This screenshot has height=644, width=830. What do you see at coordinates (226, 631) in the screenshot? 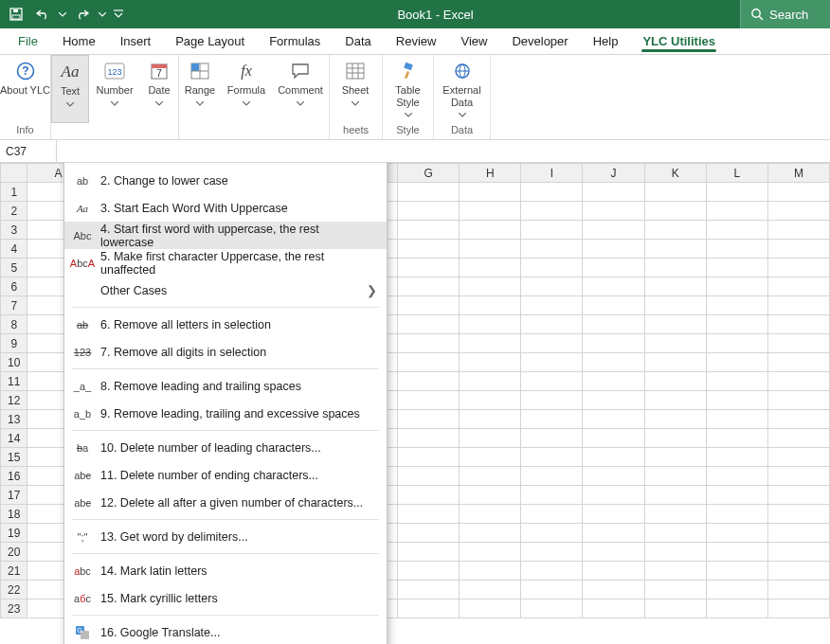
I see `menu-google-translate: G 16. Google Translate...` at bounding box center [226, 631].